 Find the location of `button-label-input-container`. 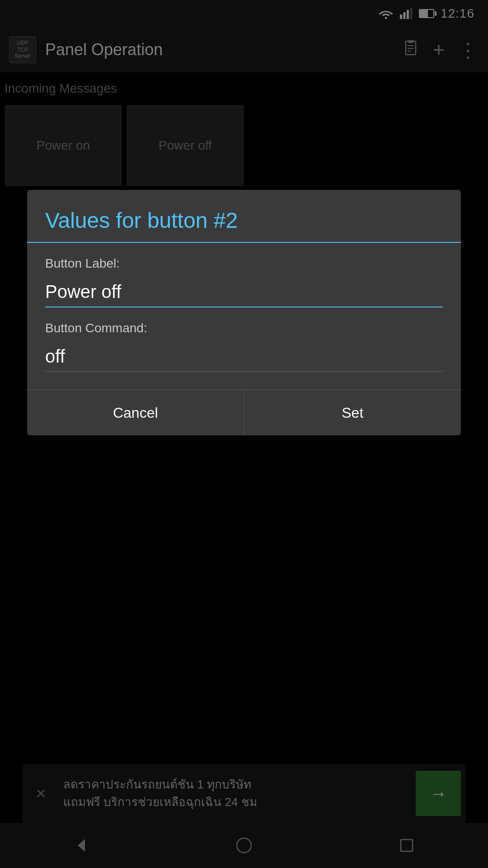

button-label-input-container is located at coordinates (244, 292).